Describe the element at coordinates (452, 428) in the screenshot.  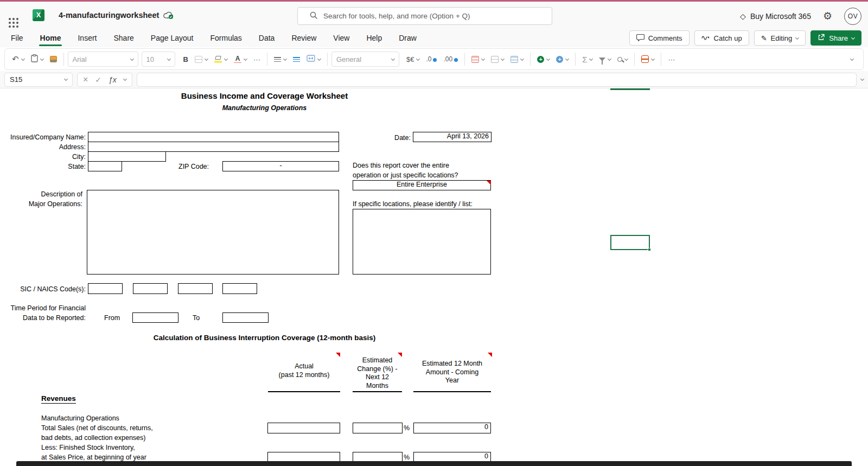
I see `estimated-amount-field: 0` at that location.